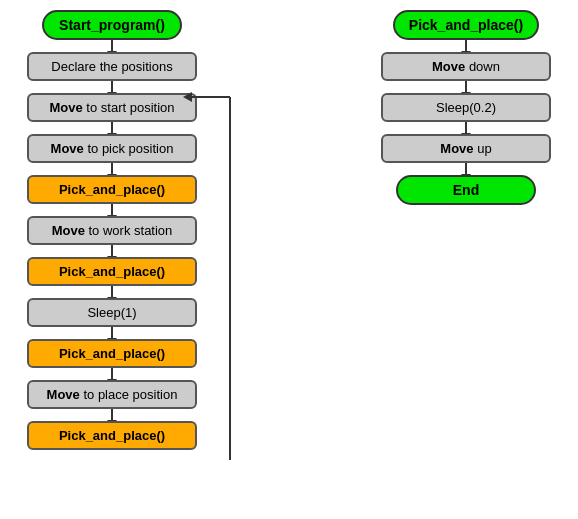 This screenshot has width=578, height=519. I want to click on node-pick-and-place-start: Pick_and_place(), so click(466, 25).